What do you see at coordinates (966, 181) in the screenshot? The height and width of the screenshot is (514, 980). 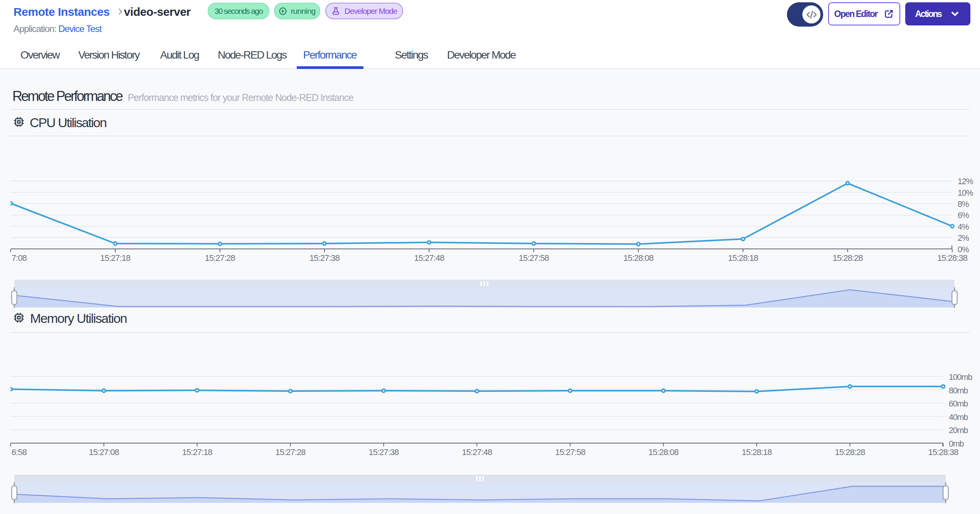 I see `svg-text: 12%` at bounding box center [966, 181].